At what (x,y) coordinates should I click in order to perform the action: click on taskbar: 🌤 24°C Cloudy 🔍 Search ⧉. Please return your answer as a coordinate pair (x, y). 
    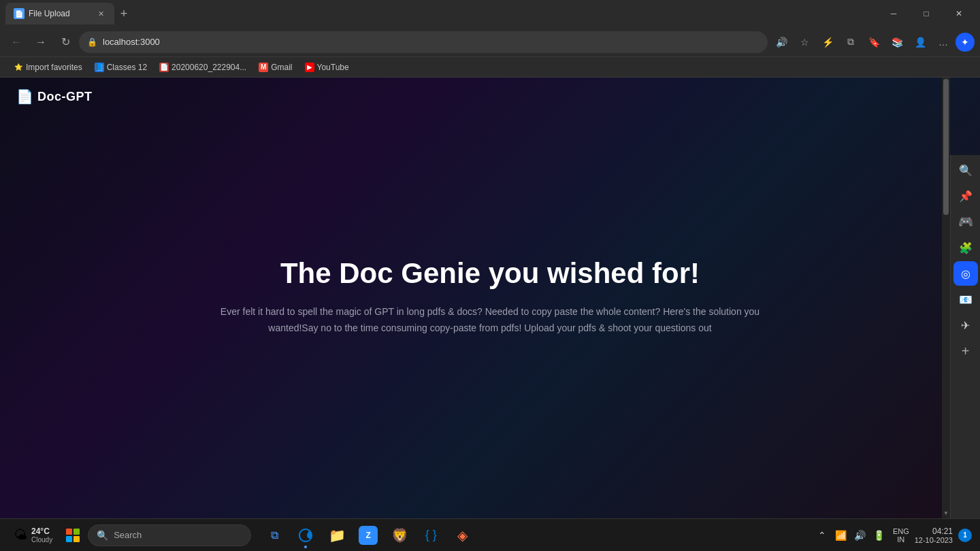
    Looking at the image, I should click on (490, 535).